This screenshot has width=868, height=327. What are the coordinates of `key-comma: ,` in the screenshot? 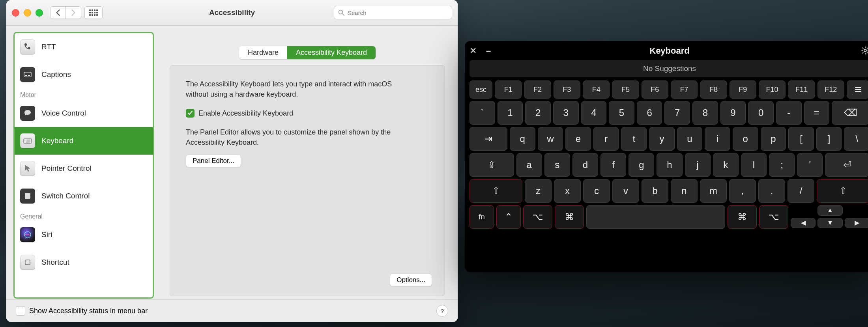 It's located at (743, 191).